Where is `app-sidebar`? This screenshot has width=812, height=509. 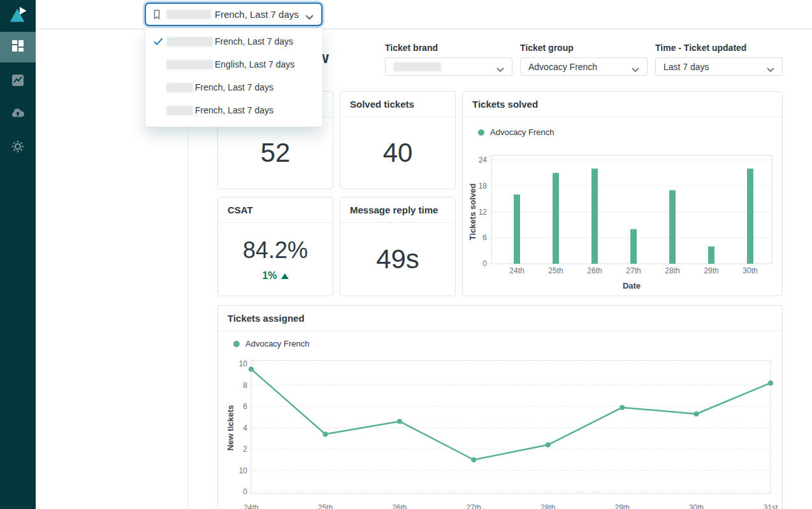 app-sidebar is located at coordinates (18, 255).